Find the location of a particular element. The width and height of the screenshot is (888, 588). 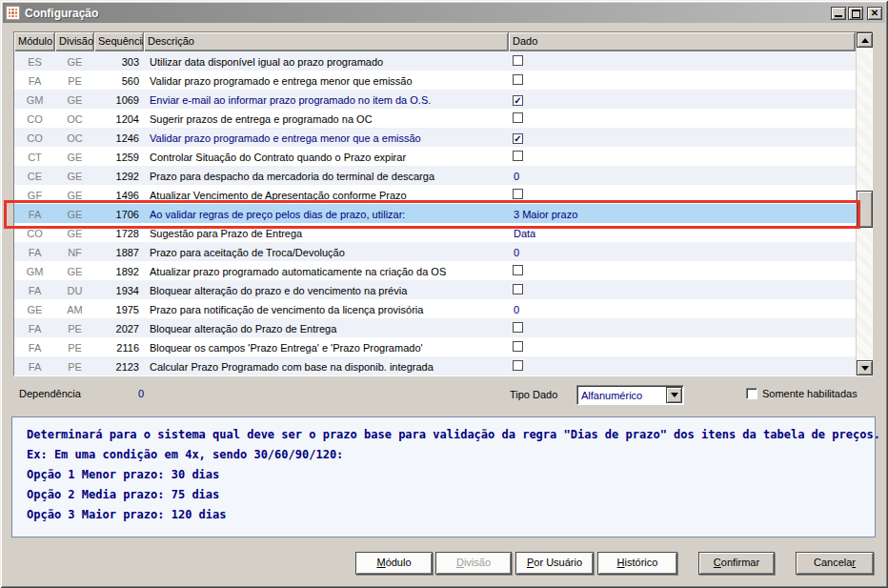

cell-desc: Bloquear alteração do prazo e do vencime… is located at coordinates (326, 290).